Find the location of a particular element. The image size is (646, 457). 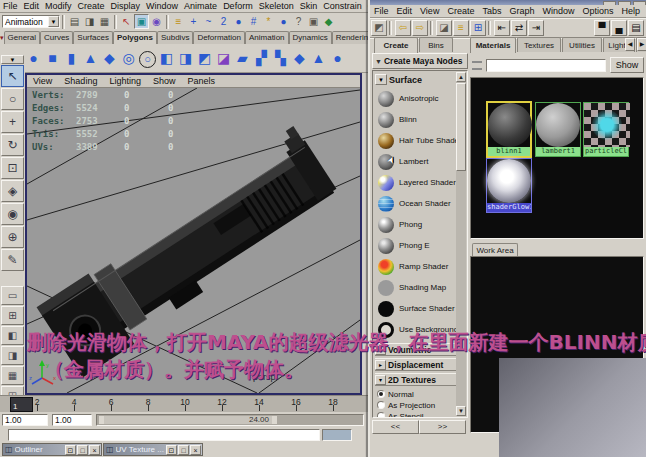

playback-start-field: 1.00 is located at coordinates (72, 420).